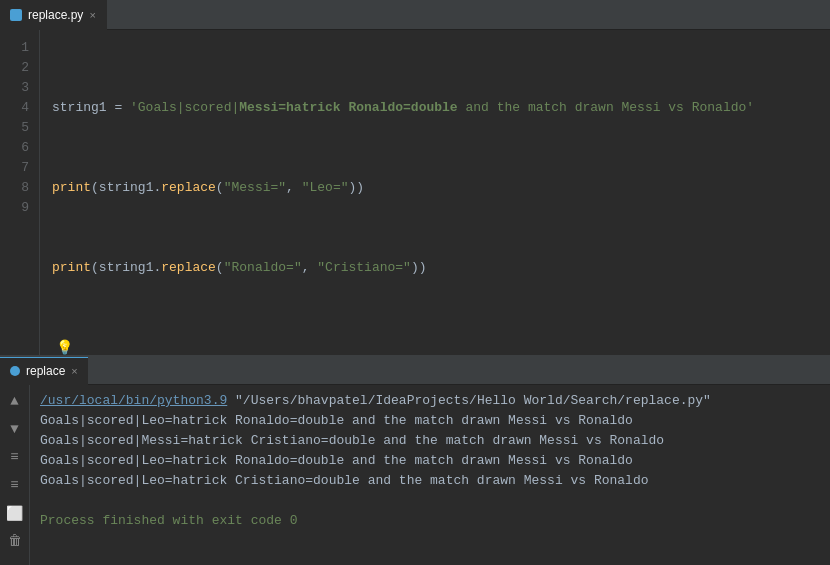  Describe the element at coordinates (18, 168) in the screenshot. I see `line-num-7: 7` at that location.